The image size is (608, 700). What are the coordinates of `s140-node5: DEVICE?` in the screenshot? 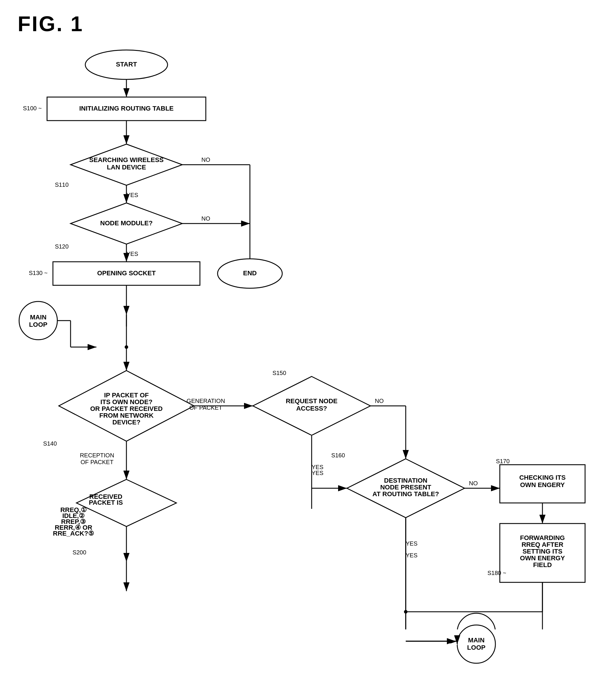 It's located at (126, 422).